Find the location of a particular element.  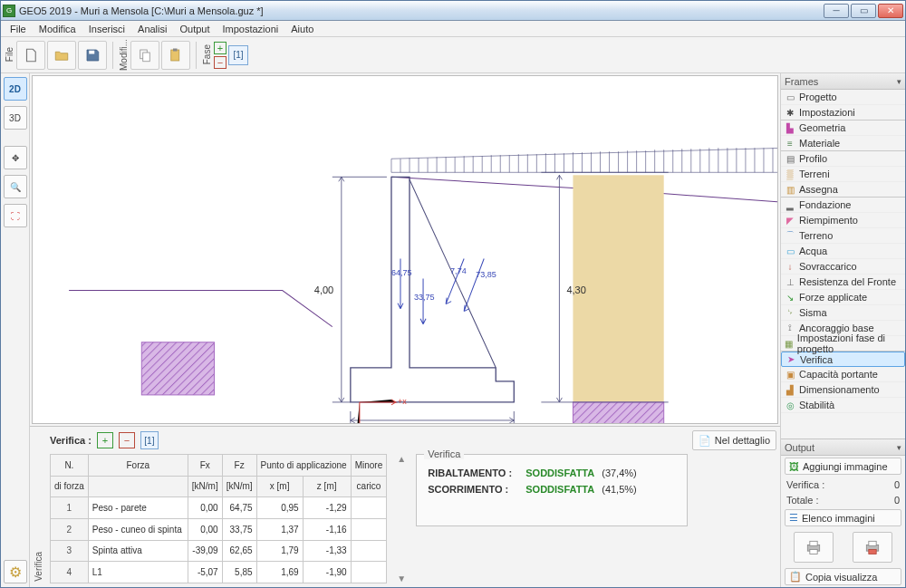

zoom-button: 🔍 is located at coordinates (15, 187).